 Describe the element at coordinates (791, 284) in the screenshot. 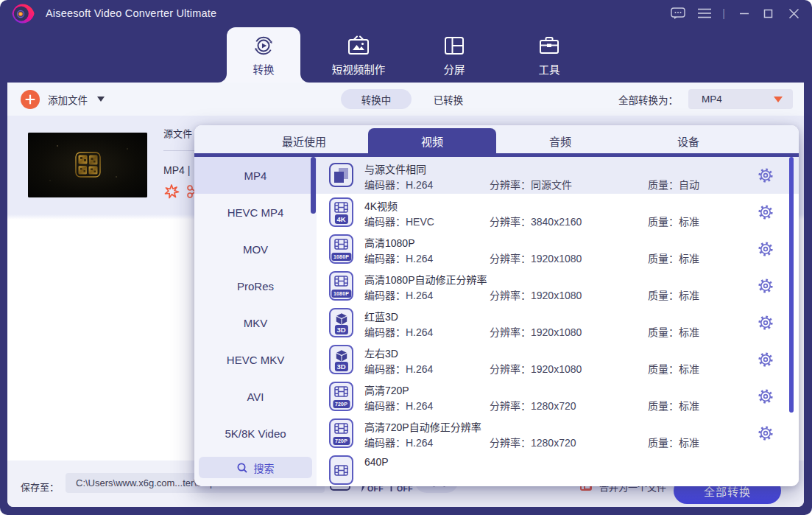

I see `list-scrollbar` at that location.